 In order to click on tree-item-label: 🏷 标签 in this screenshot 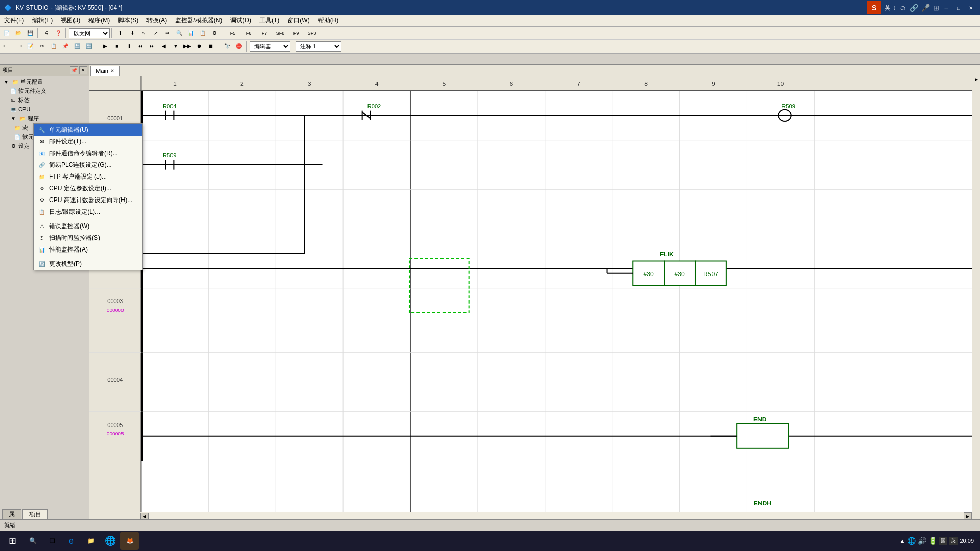, I will do `click(45, 100)`.